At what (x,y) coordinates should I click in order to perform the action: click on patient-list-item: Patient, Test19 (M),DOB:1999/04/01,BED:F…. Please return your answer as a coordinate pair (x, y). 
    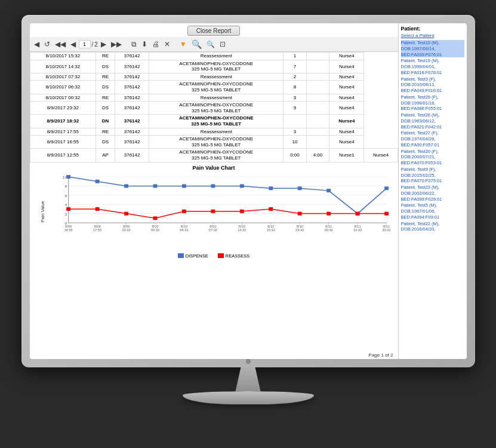
    Looking at the image, I should click on (433, 67).